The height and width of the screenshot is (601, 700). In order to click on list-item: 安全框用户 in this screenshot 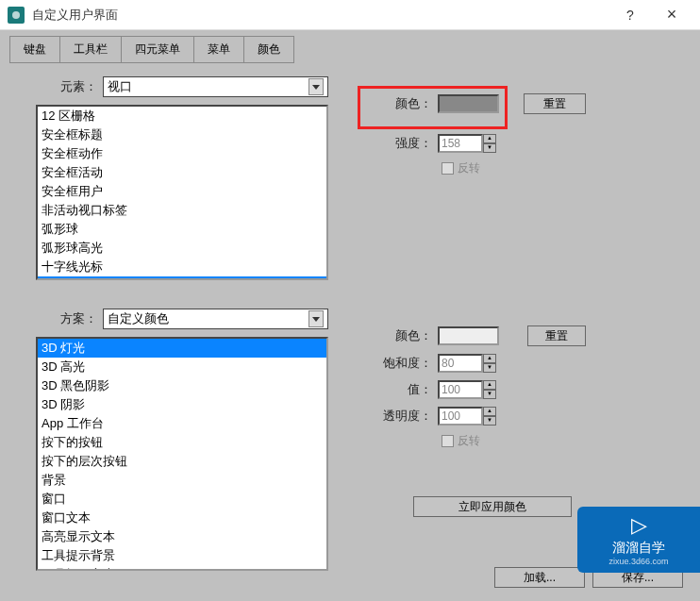, I will do `click(182, 192)`.